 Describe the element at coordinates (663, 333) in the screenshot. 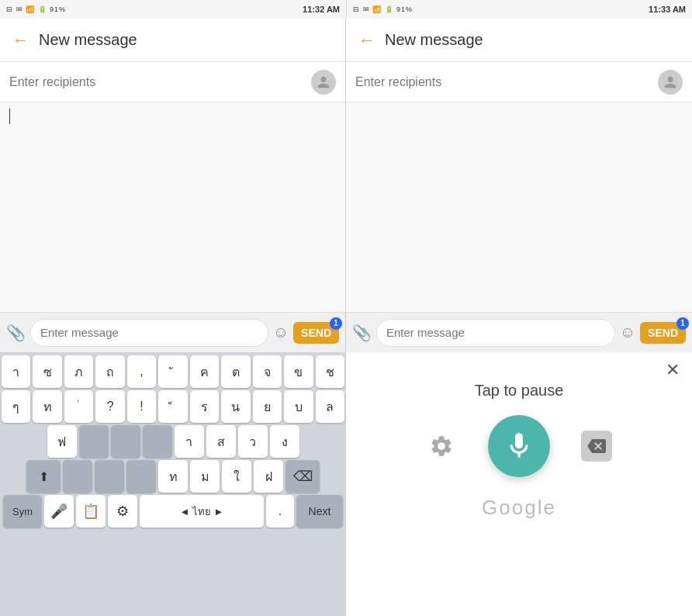

I see `right-send-button: SEND 1` at that location.